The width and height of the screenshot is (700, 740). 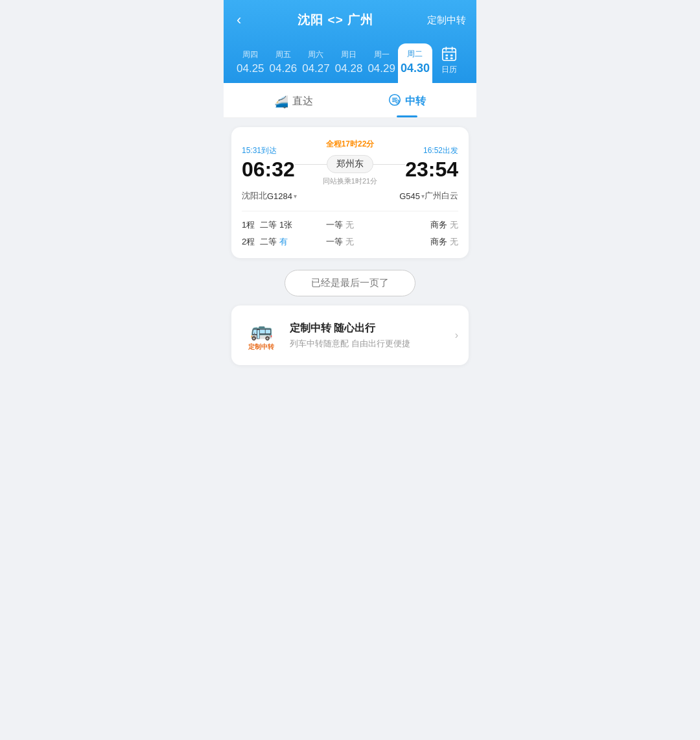 What do you see at coordinates (316, 69) in the screenshot?
I see `date-label: 04.27` at bounding box center [316, 69].